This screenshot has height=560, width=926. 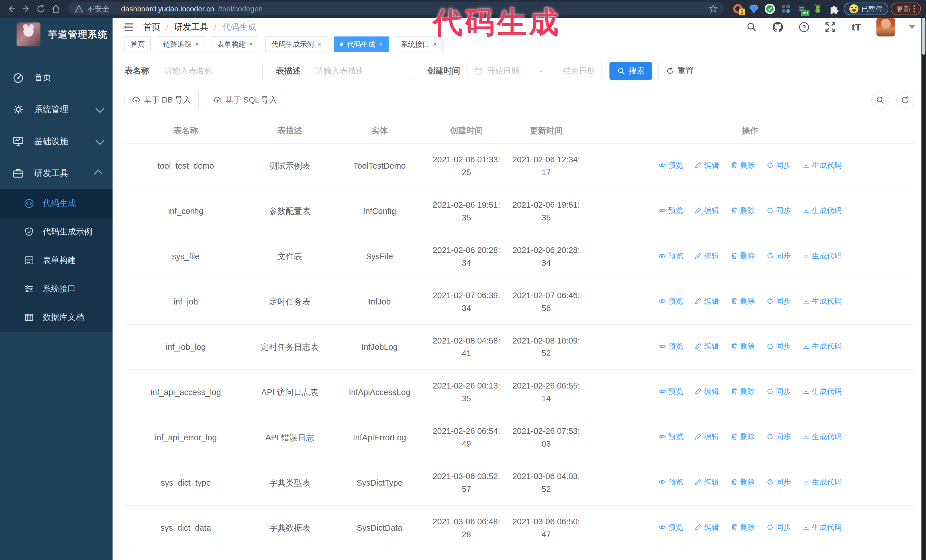 What do you see at coordinates (41, 9) in the screenshot?
I see `browser-reload-icon` at bounding box center [41, 9].